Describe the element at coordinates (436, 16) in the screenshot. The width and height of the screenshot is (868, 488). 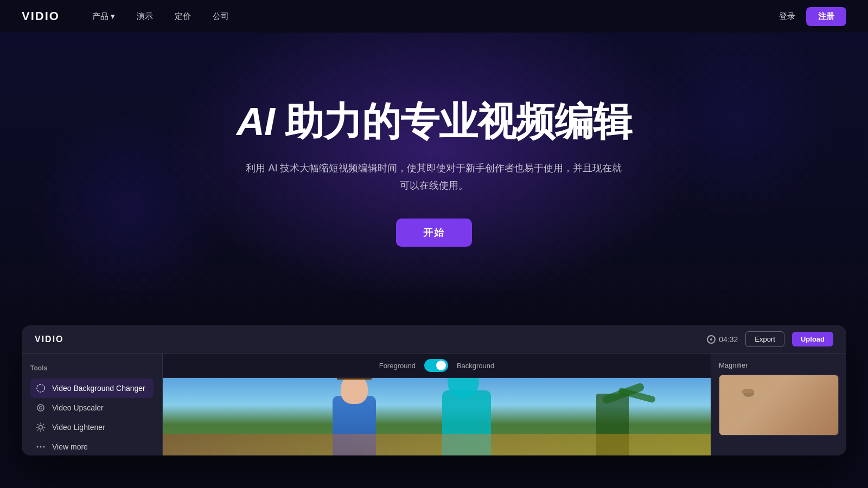
I see `nav-links: 产品 ▾ 演示 定价 公司` at that location.